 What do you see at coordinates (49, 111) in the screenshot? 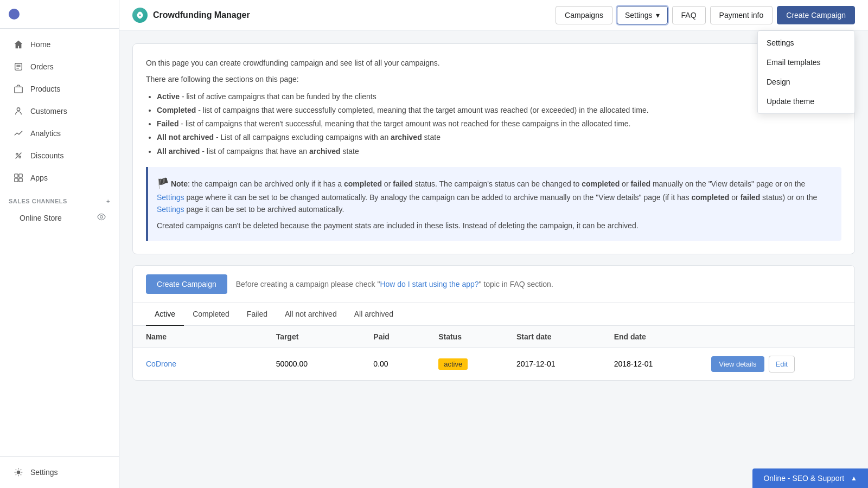
I see `sidebar-item-customers-label: Customers` at bounding box center [49, 111].